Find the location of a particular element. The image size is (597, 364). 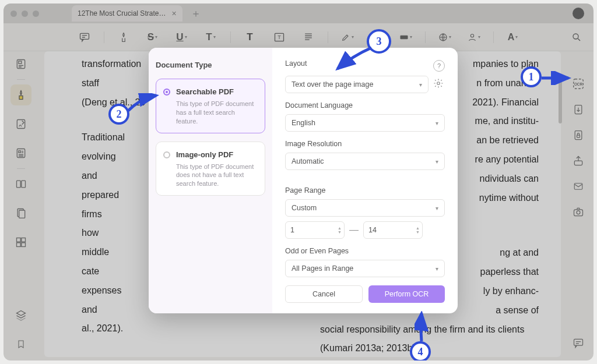

page-range-select: Custom is located at coordinates (365, 208).